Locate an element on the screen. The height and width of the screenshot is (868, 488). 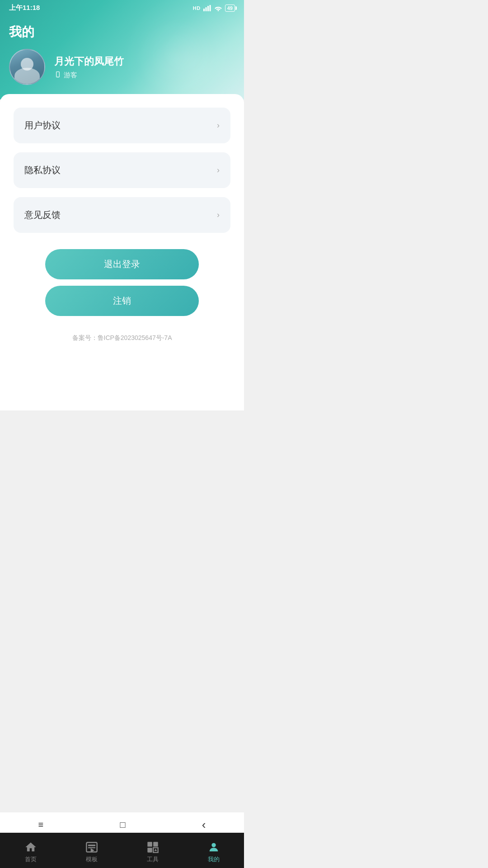
menu-item-user-agreement: 用户协议 › is located at coordinates (122, 126).